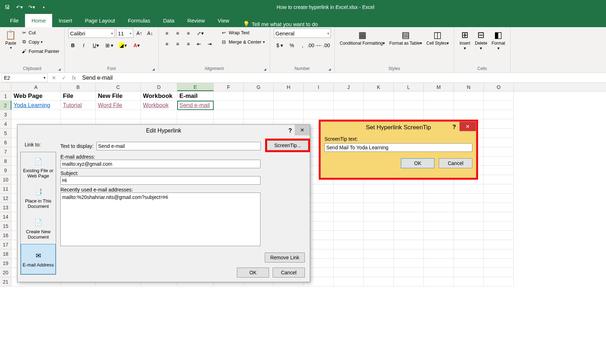  I want to click on screentip-text-field, so click(398, 148).